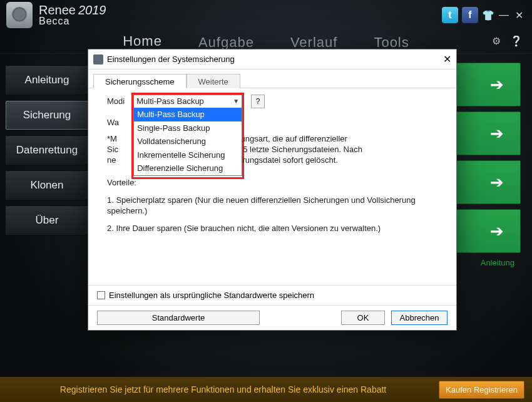 The image size is (532, 402). What do you see at coordinates (266, 15) in the screenshot?
I see `titlebar: Renee2019 Becca t f 👕 — ✕` at bounding box center [266, 15].